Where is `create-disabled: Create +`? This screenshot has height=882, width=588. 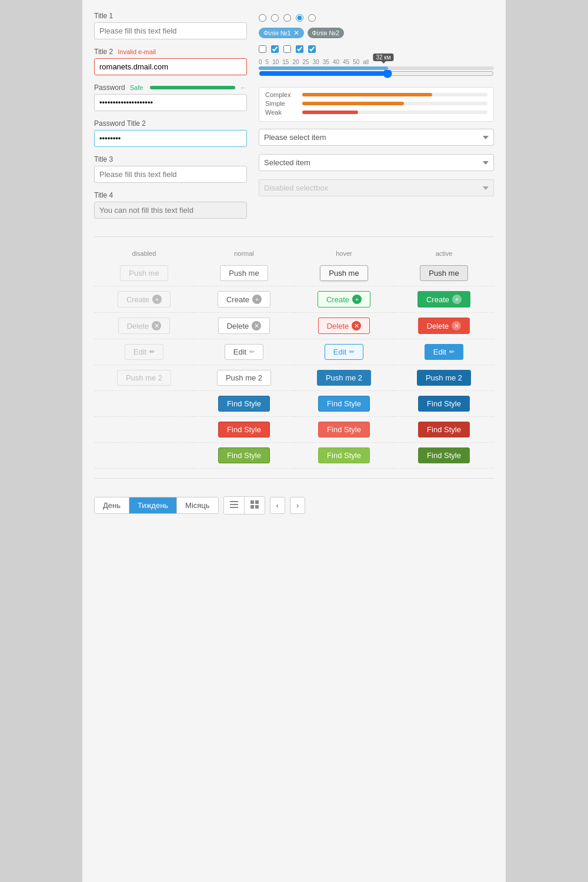
create-disabled: Create + is located at coordinates (144, 299).